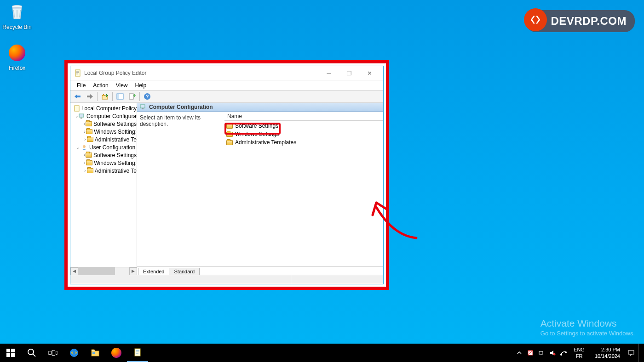  What do you see at coordinates (74, 353) in the screenshot?
I see `ie-icon` at bounding box center [74, 353].